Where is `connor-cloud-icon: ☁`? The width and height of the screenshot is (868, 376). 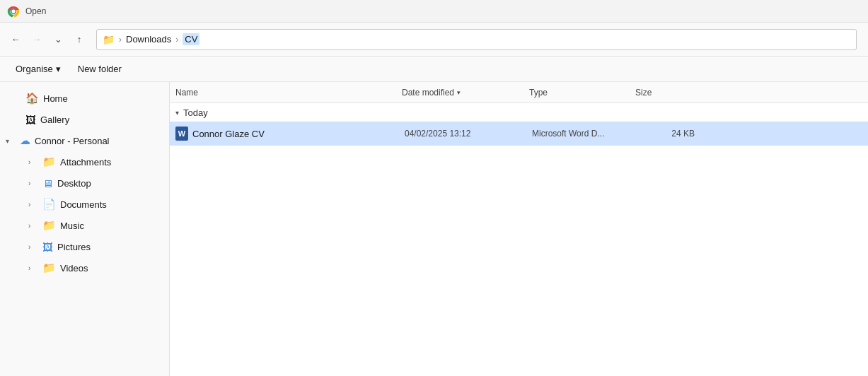
connor-cloud-icon: ☁ is located at coordinates (25, 141).